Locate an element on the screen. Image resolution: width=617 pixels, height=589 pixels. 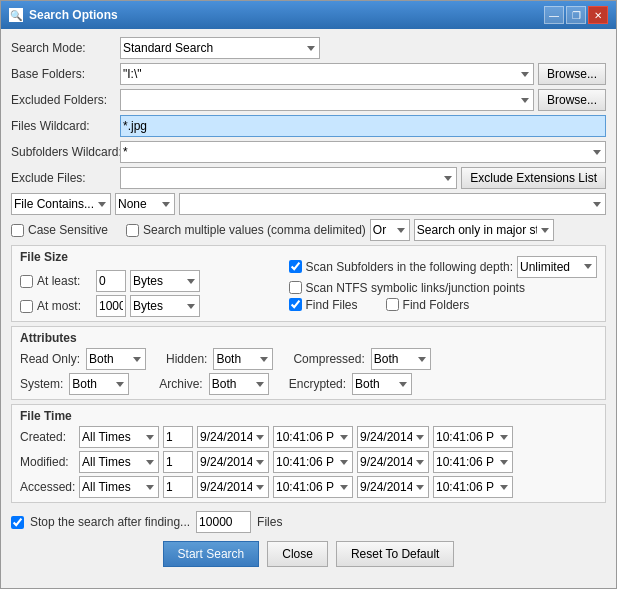
accessed-time-select: All Times is located at coordinates (119, 487).